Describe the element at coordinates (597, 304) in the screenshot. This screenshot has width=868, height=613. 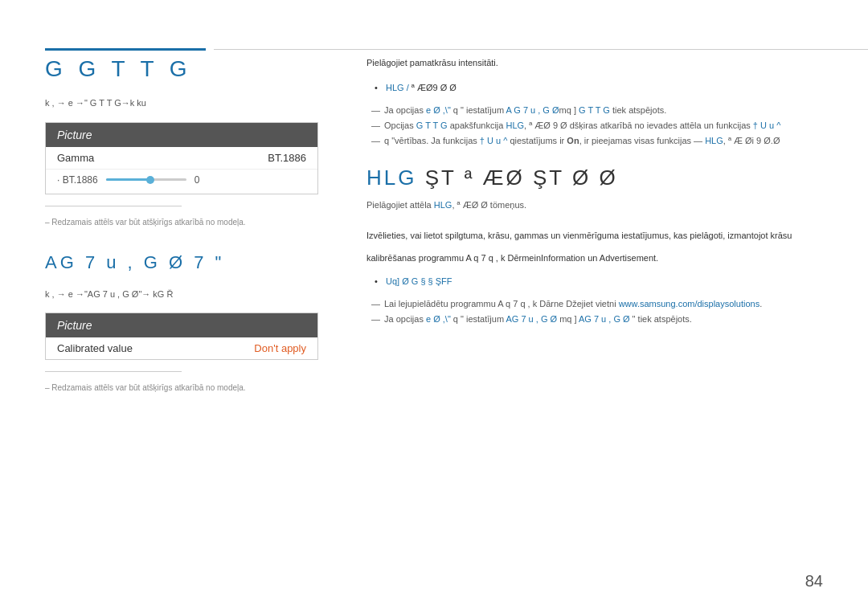
I see `dash-item-4: Lai lejupielādētu programmu A q 7 q , k …` at that location.